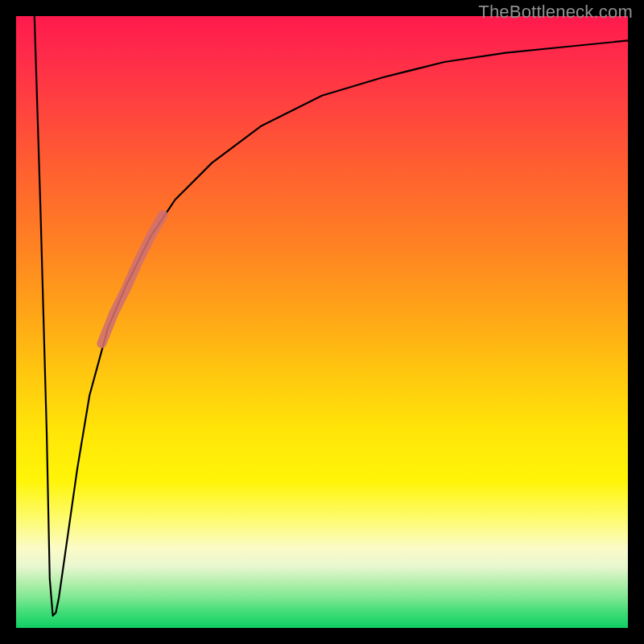 This screenshot has width=644, height=644. Describe the element at coordinates (132, 279) in the screenshot. I see `highlight-segment` at that location.